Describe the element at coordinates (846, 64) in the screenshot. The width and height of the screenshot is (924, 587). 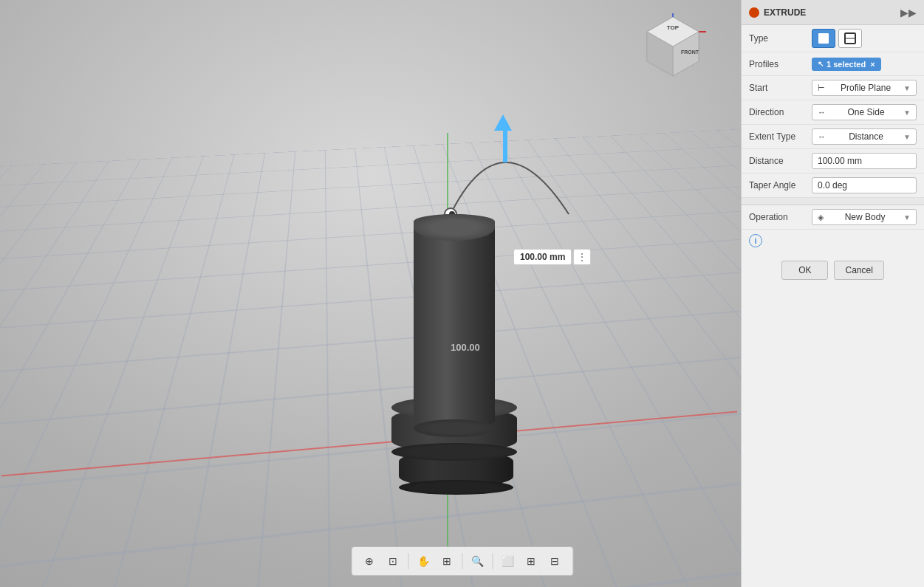
I see `profiles-count: 1 selected` at that location.